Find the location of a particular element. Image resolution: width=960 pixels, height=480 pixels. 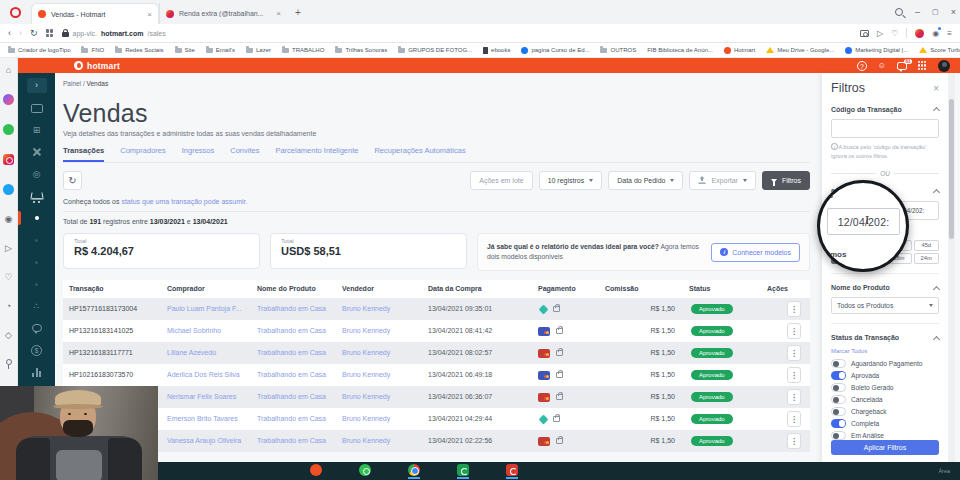

sidebar-subitem-active is located at coordinates (36, 218).